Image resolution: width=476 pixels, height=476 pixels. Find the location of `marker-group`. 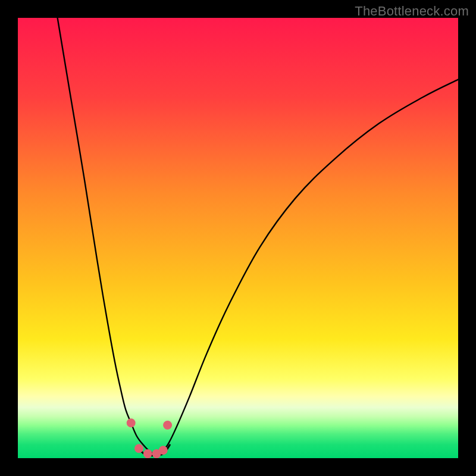

marker-group is located at coordinates (149, 438).